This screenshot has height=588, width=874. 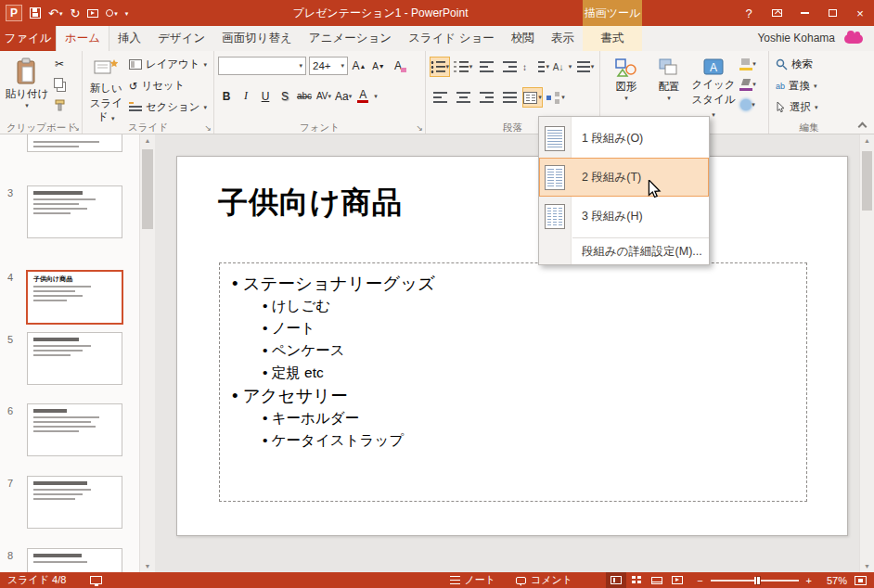 What do you see at coordinates (748, 64) in the screenshot?
I see `shape-fill-button: ▾` at bounding box center [748, 64].